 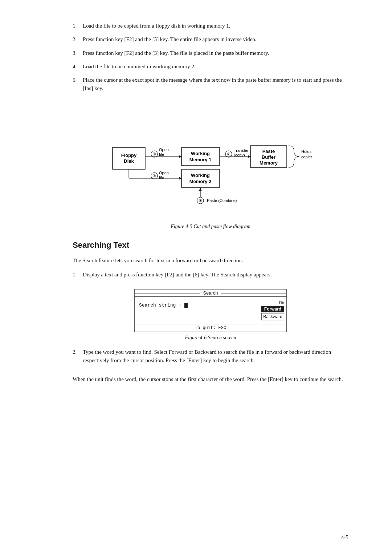 What do you see at coordinates (200, 200) in the screenshot?
I see `svg-text: ④` at bounding box center [200, 200].